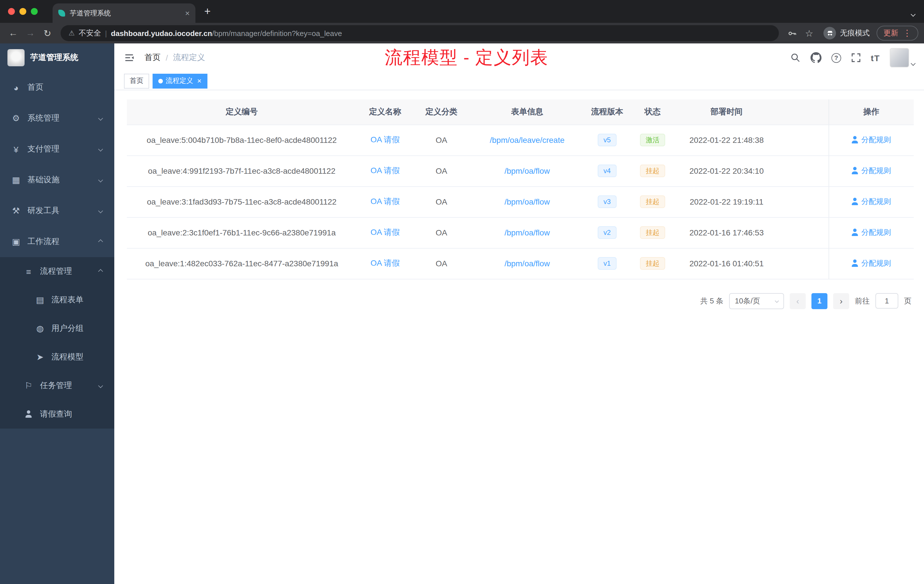 This screenshot has height=584, width=924. Describe the element at coordinates (57, 357) in the screenshot. I see `sidebar-item-process-model: ➤ 流程模型` at that location.